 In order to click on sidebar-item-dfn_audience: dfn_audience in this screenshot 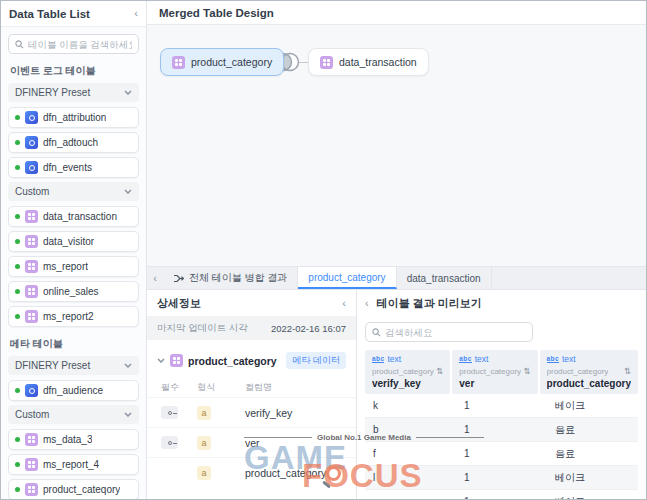, I will do `click(74, 390)`.